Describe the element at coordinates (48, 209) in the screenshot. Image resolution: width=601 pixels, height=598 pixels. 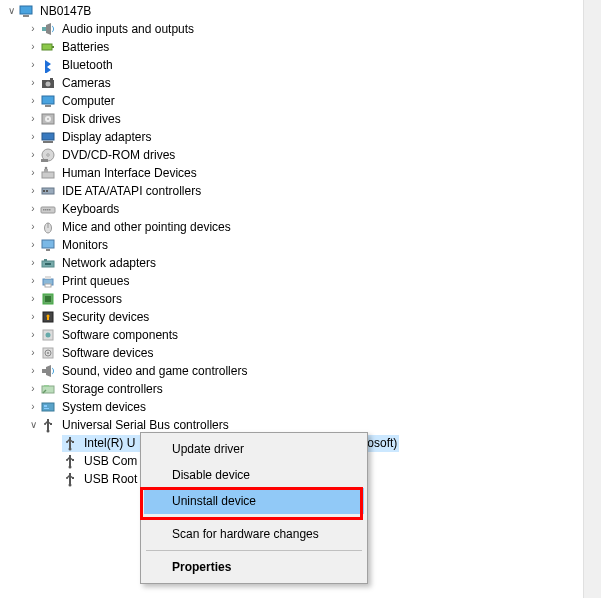
I see `keyboard-icon` at that location.